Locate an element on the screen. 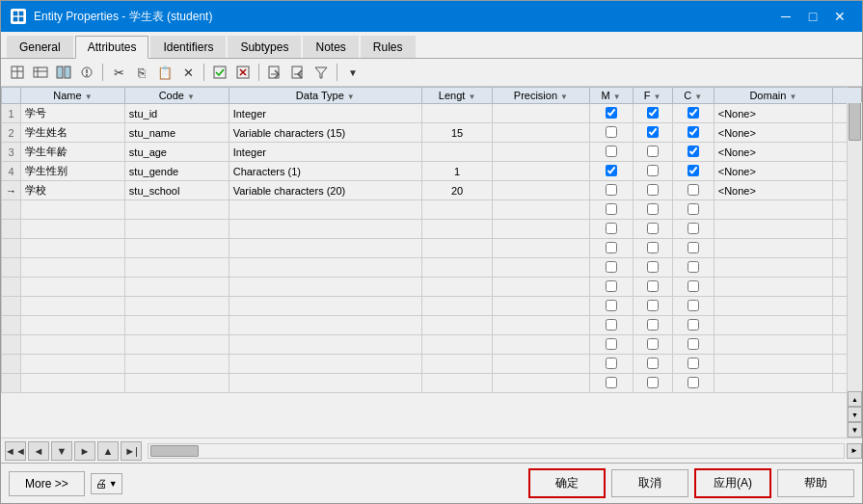  uncheck-button is located at coordinates (243, 72).